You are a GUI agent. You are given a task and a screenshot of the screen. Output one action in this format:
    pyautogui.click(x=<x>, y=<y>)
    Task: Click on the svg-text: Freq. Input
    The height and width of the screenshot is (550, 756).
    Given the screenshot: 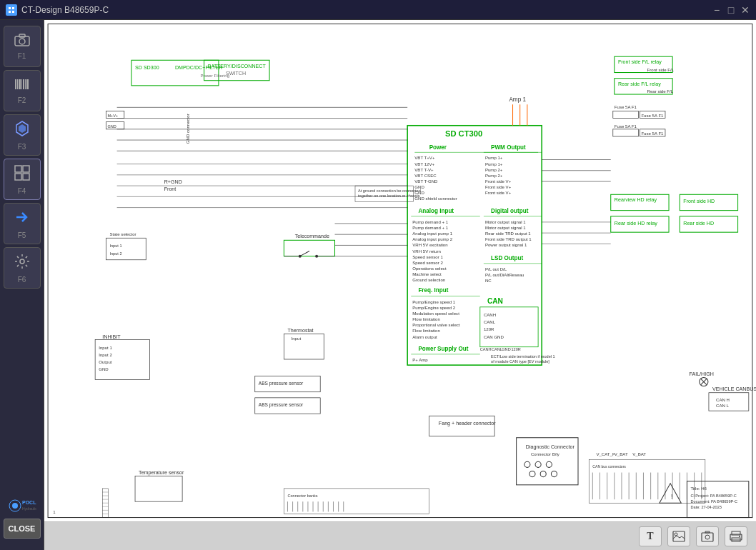 What is the action you would take?
    pyautogui.click(x=433, y=290)
    